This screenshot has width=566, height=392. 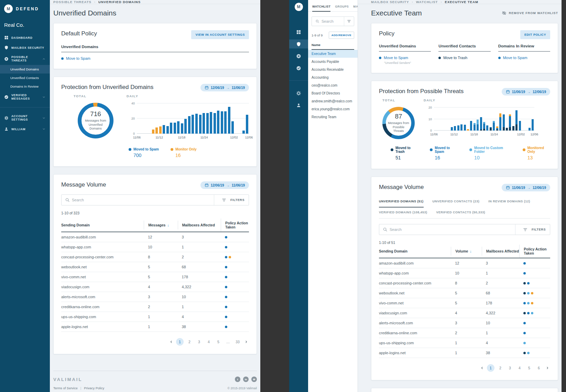 I want to click on breadcrumb-item: MAILBOX SECURITY, so click(x=390, y=2).